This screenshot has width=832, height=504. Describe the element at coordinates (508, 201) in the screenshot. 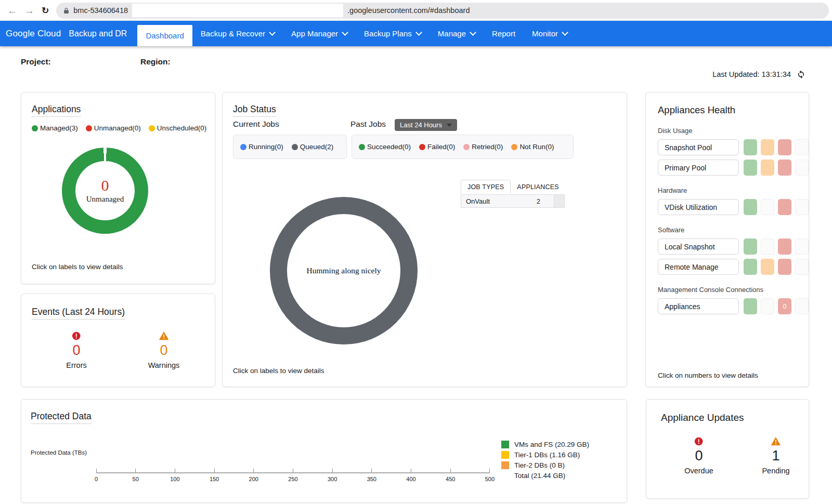

I see `job-type-row-onvault: OnVault 2` at that location.